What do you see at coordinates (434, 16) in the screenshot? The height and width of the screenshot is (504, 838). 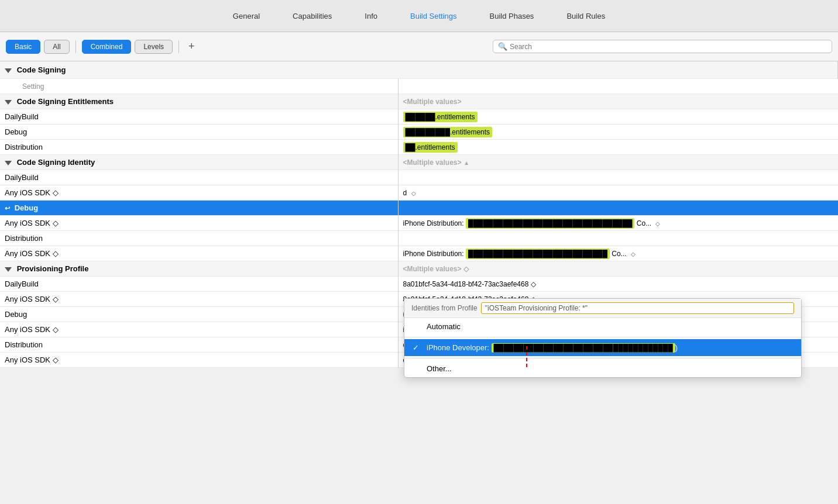 I see `tab-build-settings: Build Settings` at bounding box center [434, 16].